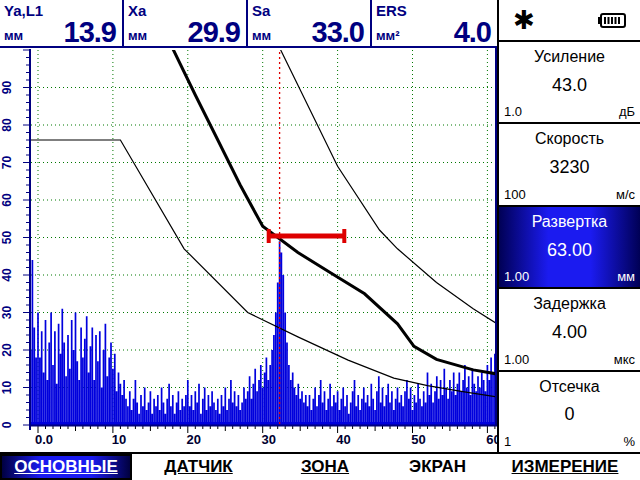 Image resolution: width=640 pixels, height=480 pixels. I want to click on menu-tab-label: ОСНОВНЫЕ, so click(66, 467).